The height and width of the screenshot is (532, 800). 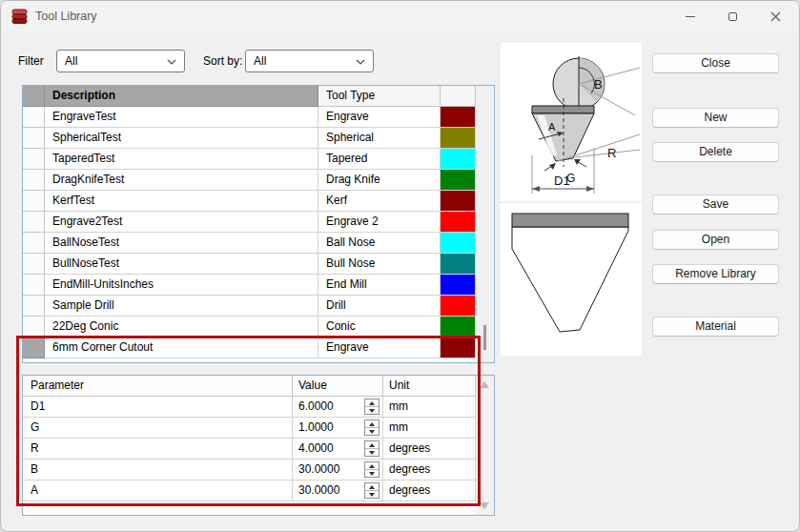 I want to click on cell-description: DragKnifeTest, so click(x=181, y=180).